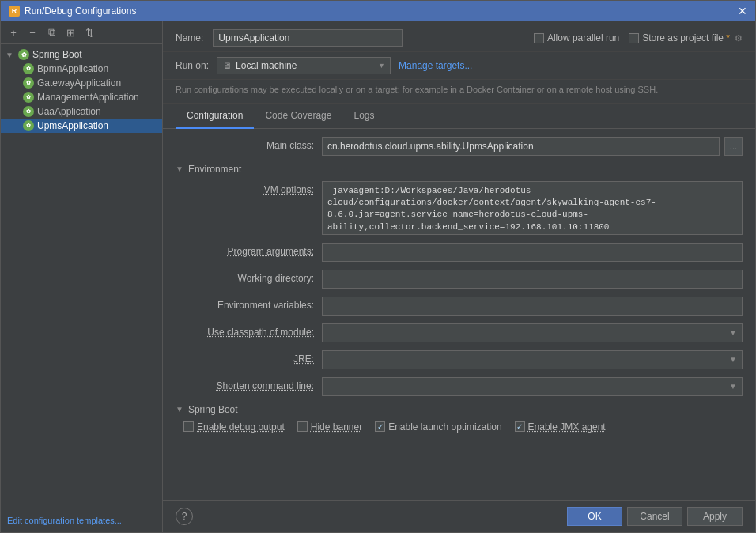 This screenshot has width=756, height=533. Describe the element at coordinates (459, 66) in the screenshot. I see `run-on-row: Run on: 🖥 Local machine ▼ Manage targets…` at that location.